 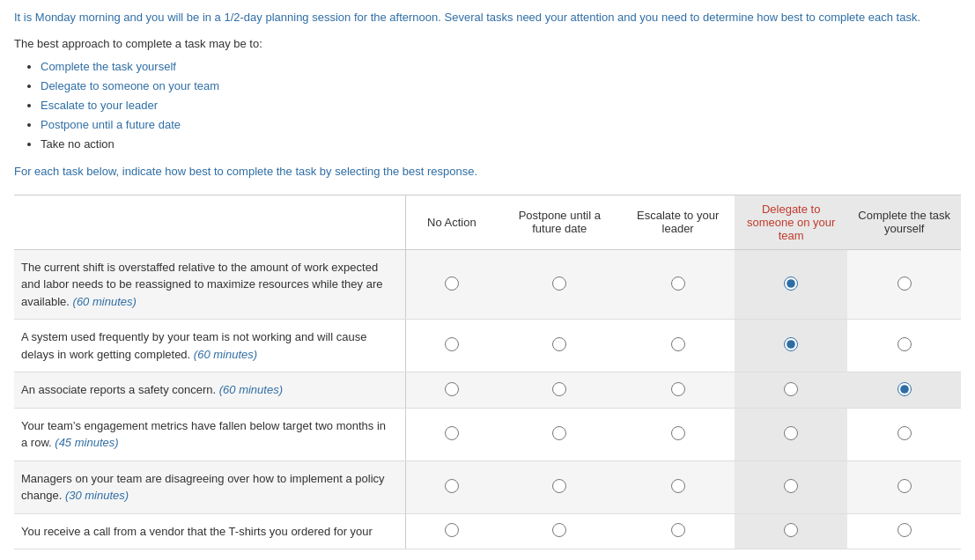 What do you see at coordinates (488, 284) in the screenshot?
I see `table-row: The current shift is overstaffed relativ…` at bounding box center [488, 284].